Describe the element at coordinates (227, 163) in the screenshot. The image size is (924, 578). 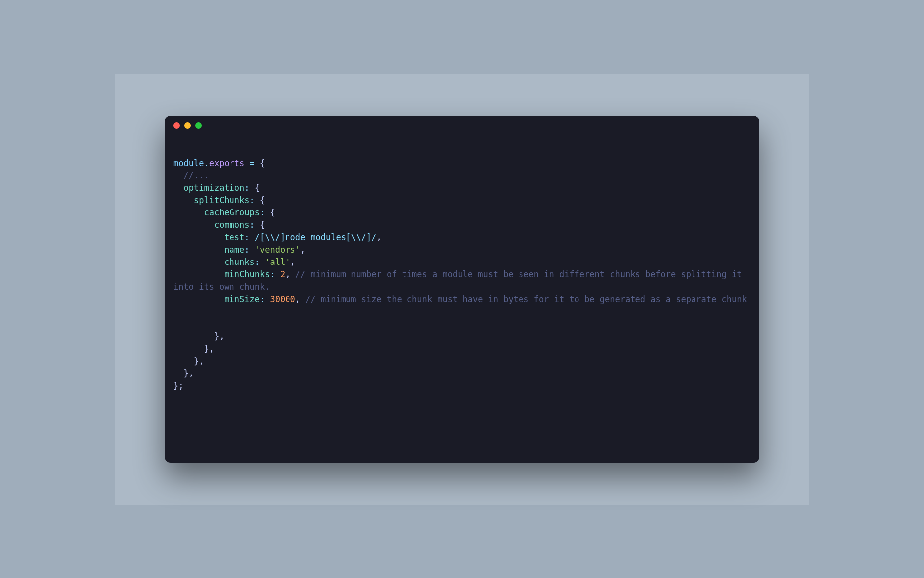
I see `code-token: exports` at that location.